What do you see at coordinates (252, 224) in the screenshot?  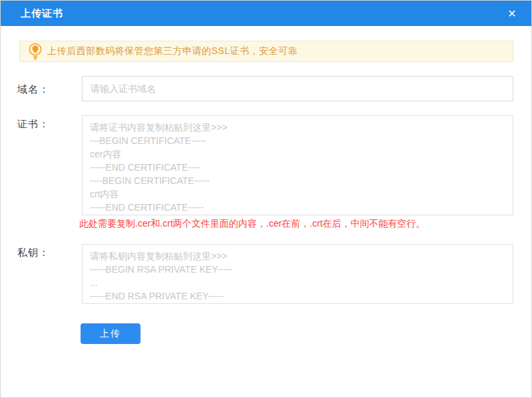 I see `certificate-note: 此处需要复制.cer和.crt两个文件里面的内容，.cer在前，.crt在后，中…` at bounding box center [252, 224].